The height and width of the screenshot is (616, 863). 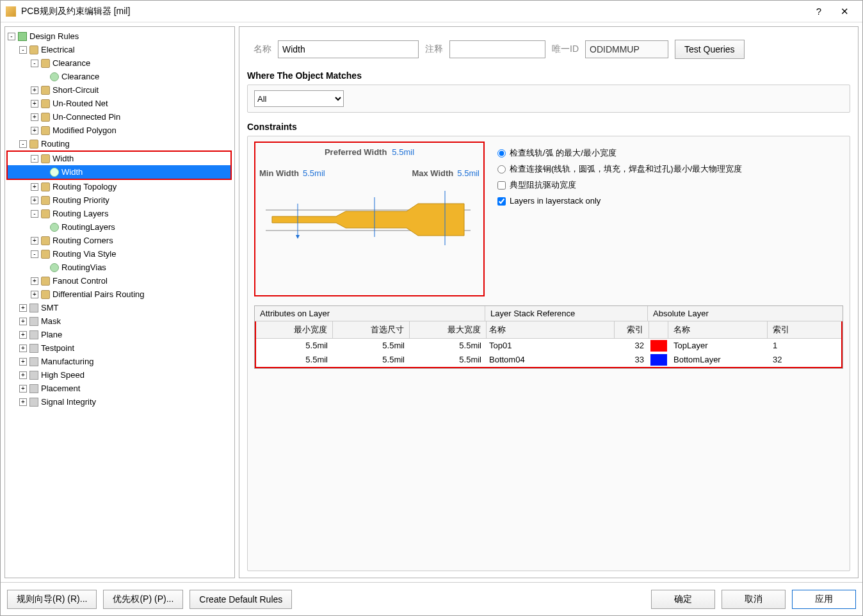 What do you see at coordinates (143, 599) in the screenshot?
I see `priority-button: 优先权(P) (P)...` at bounding box center [143, 599].